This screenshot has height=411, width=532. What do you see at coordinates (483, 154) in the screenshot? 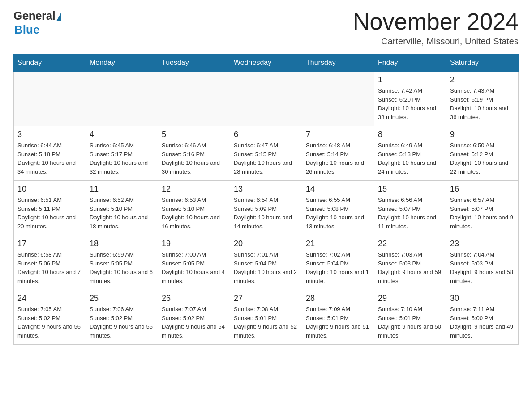
I see `calendar-cell: 9Sunrise: 6:50 AM Sunset: 5:12 PM Daylig…` at bounding box center [483, 154].